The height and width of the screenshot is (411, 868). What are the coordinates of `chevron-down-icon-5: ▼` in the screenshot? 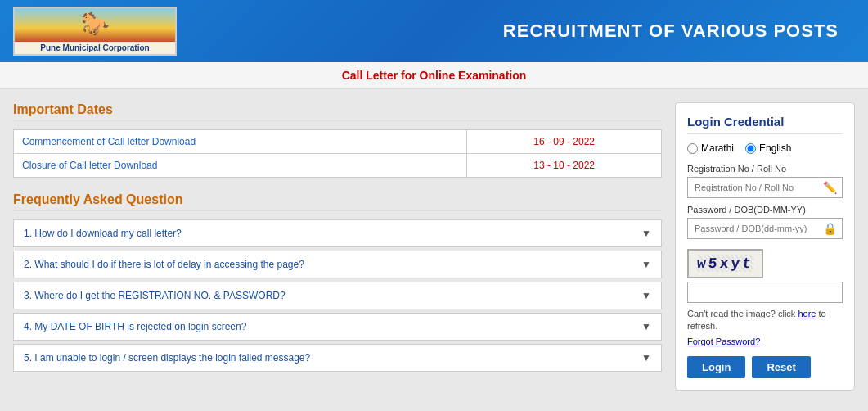 It's located at (645, 358).